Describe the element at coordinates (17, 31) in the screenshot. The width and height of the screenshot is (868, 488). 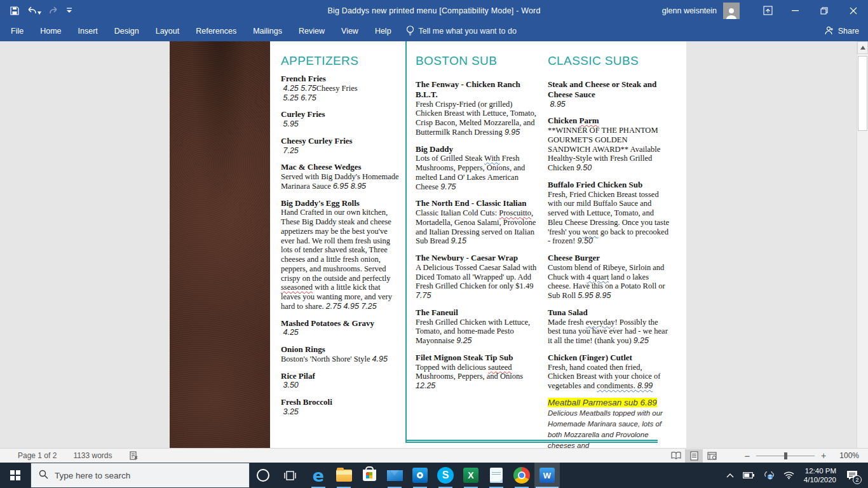
I see `tab-file: File` at that location.